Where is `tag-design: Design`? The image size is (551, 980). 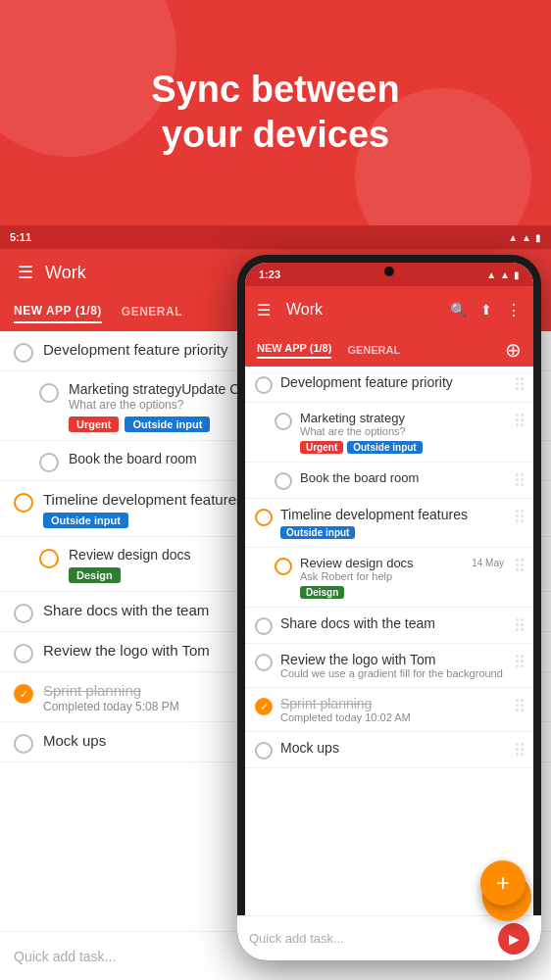 tag-design: Design is located at coordinates (94, 575).